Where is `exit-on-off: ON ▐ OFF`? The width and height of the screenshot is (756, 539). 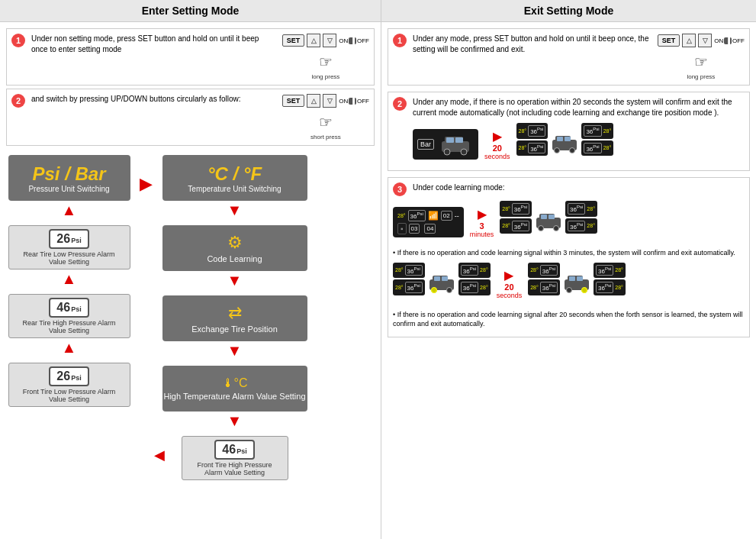 exit-on-off: ON ▐ OFF is located at coordinates (729, 41).